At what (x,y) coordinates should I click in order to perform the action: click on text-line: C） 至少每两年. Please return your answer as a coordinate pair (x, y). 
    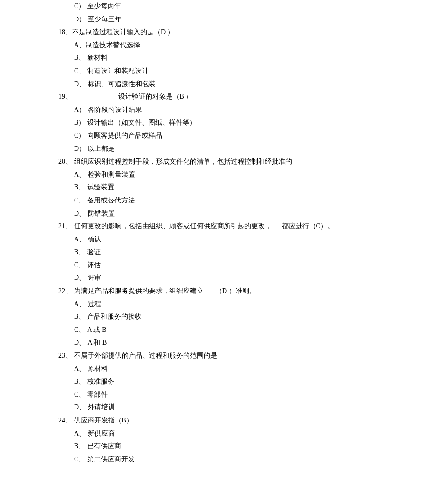
    Looking at the image, I should click on (232, 7).